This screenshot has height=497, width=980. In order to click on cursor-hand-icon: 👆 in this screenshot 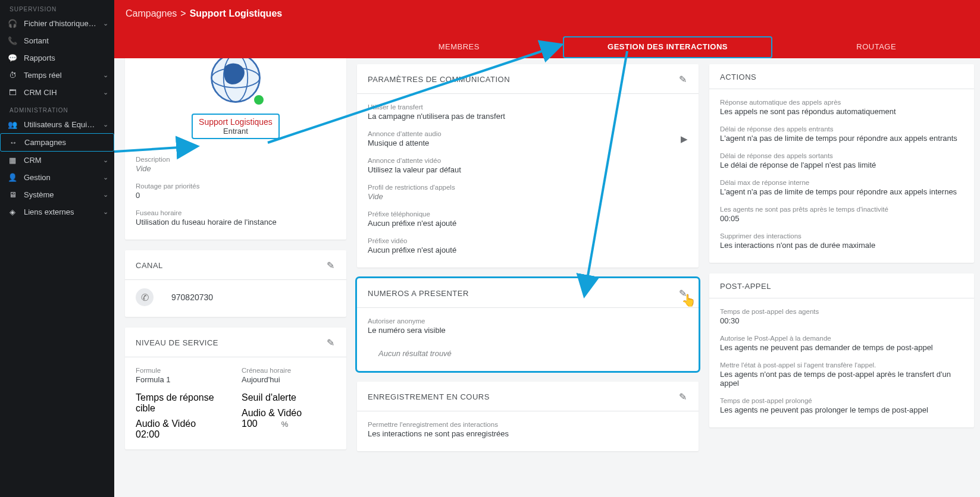, I will do `click(689, 300)`.